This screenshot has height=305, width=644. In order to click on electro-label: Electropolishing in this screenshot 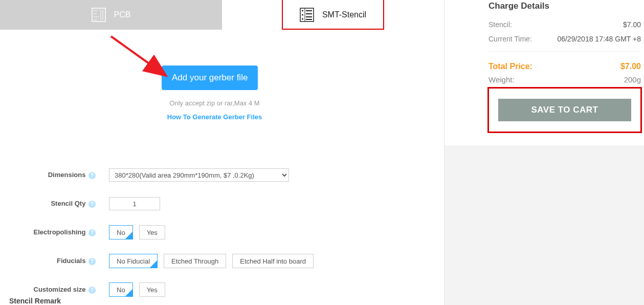, I will do `click(60, 232)`.